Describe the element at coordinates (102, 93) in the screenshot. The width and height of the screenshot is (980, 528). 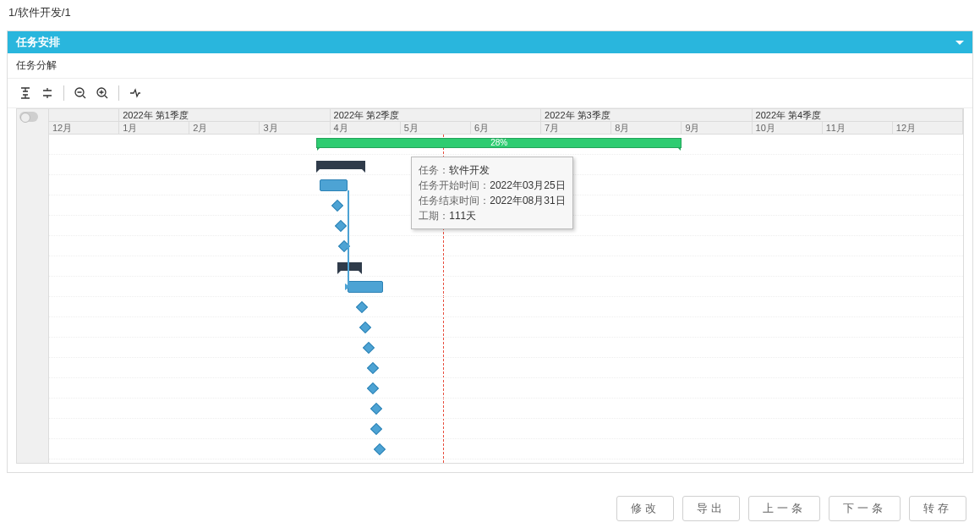
I see `zoom-in-icon` at that location.